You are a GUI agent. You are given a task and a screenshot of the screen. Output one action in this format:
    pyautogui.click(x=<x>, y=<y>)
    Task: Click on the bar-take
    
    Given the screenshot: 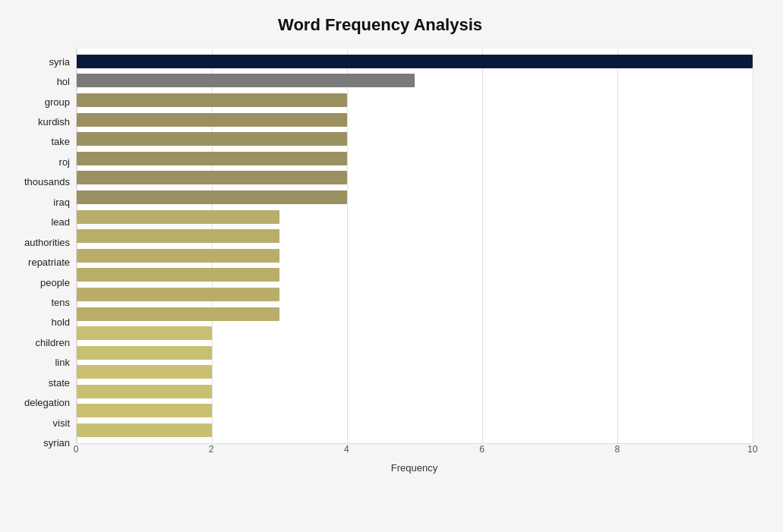 What is the action you would take?
    pyautogui.click(x=212, y=139)
    